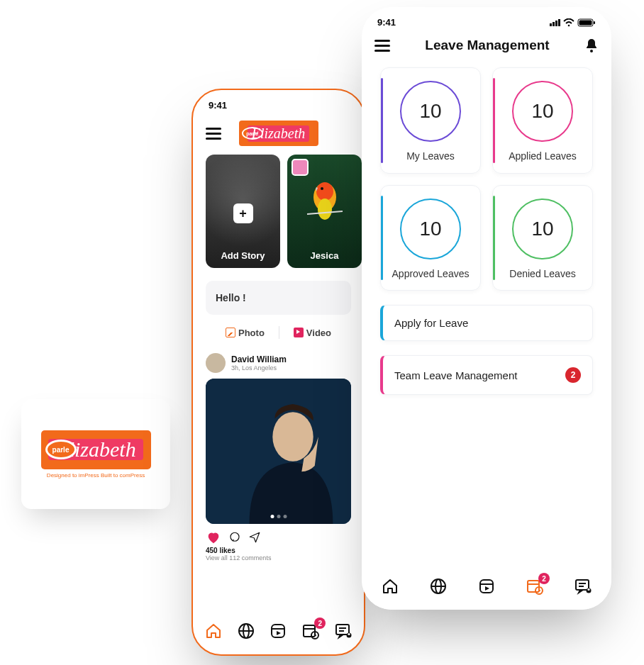 The width and height of the screenshot is (644, 665). Describe the element at coordinates (325, 211) in the screenshot. I see `story-card: Jesica` at that location.